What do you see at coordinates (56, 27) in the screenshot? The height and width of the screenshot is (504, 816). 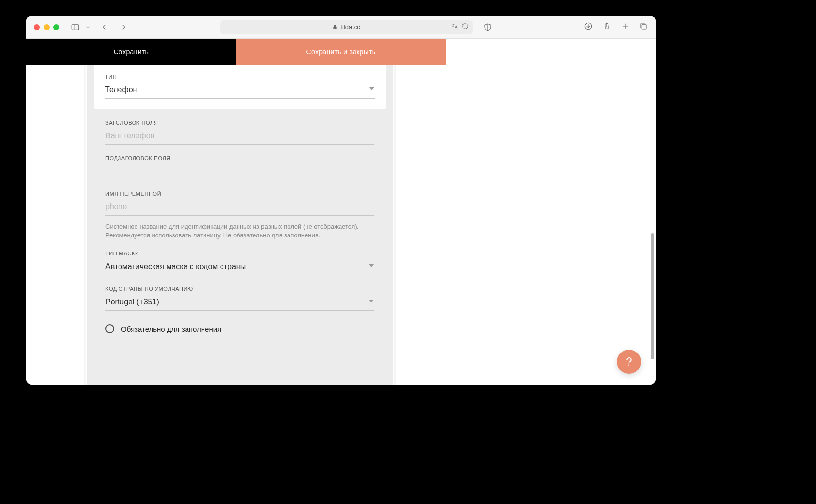 I see `window-zoom-button` at bounding box center [56, 27].